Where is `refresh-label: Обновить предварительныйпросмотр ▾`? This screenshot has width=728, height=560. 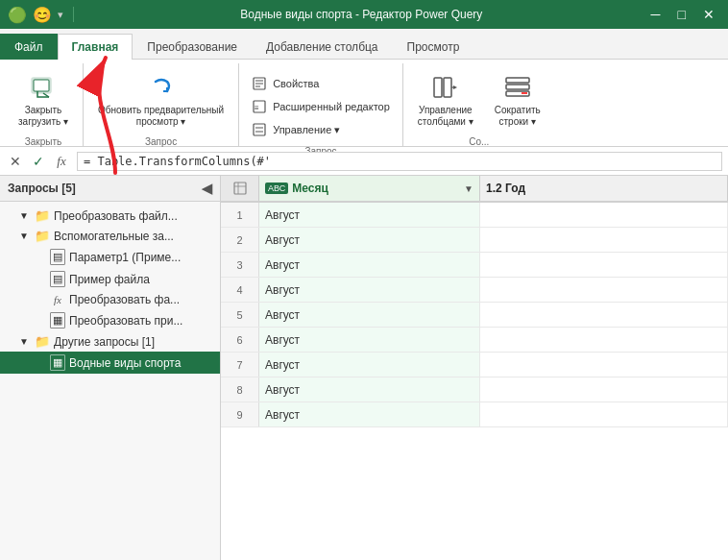
refresh-label: Обновить предварительныйпросмотр ▾ is located at coordinates (161, 116).